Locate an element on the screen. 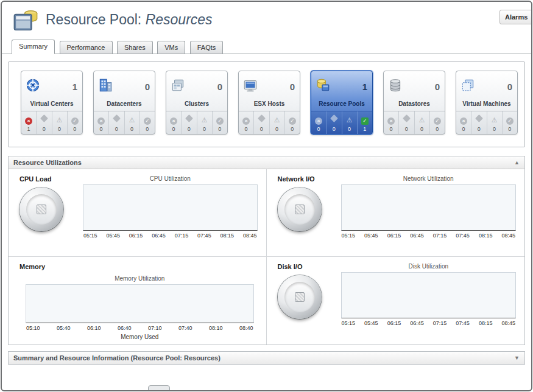 This screenshot has height=392, width=533. tile-clusters: 0 Clusters × 0 0 ⚠ 0 is located at coordinates (197, 102).